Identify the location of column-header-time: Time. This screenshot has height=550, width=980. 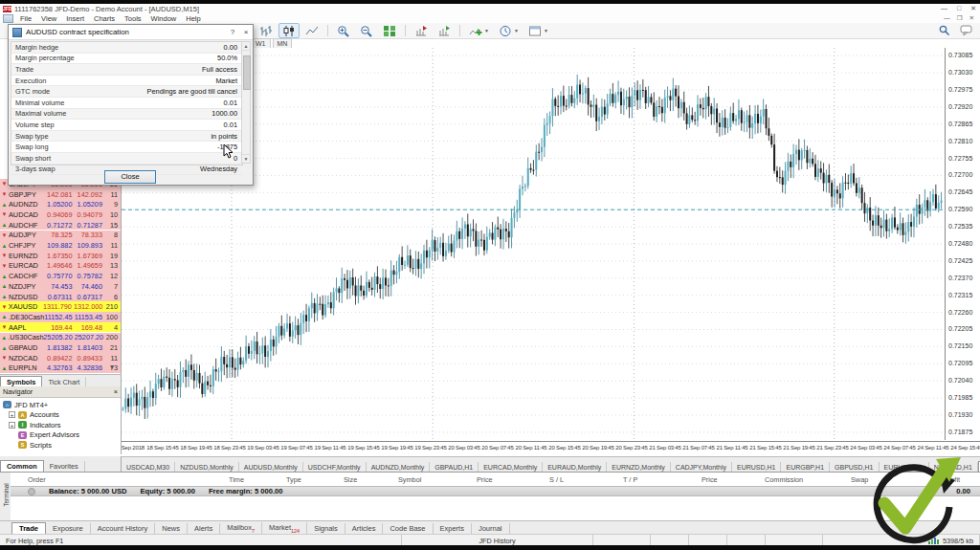
(236, 480).